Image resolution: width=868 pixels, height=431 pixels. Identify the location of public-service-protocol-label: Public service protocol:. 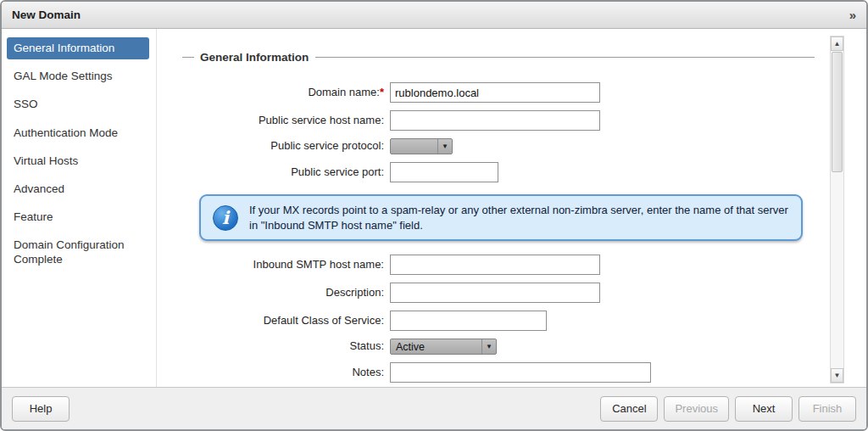
(287, 146).